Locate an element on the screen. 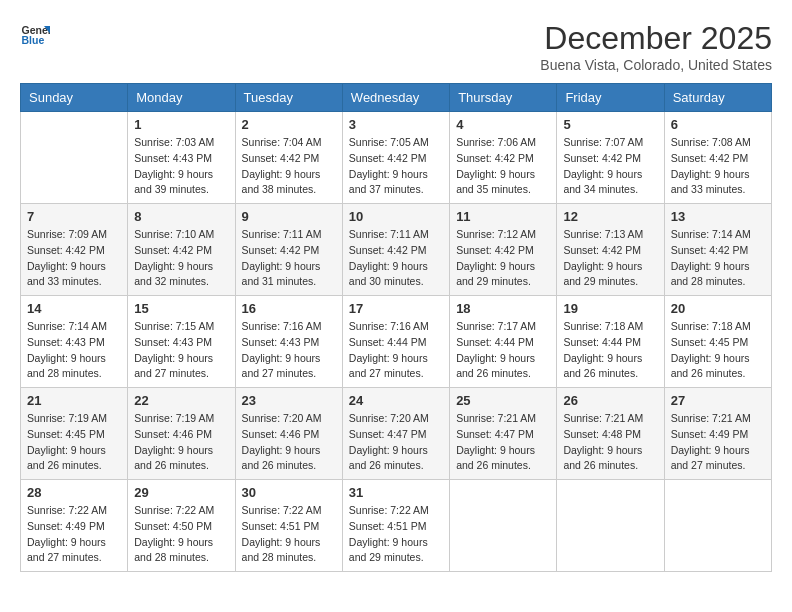 Image resolution: width=792 pixels, height=612 pixels. day-info: Sunrise: 7:17 AMSunset: 4:44 PMDaylight:… is located at coordinates (503, 350).